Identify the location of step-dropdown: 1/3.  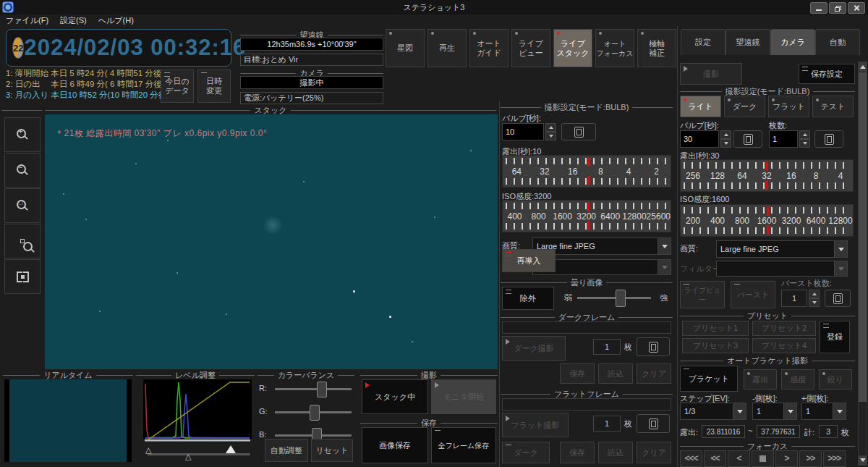
(713, 411).